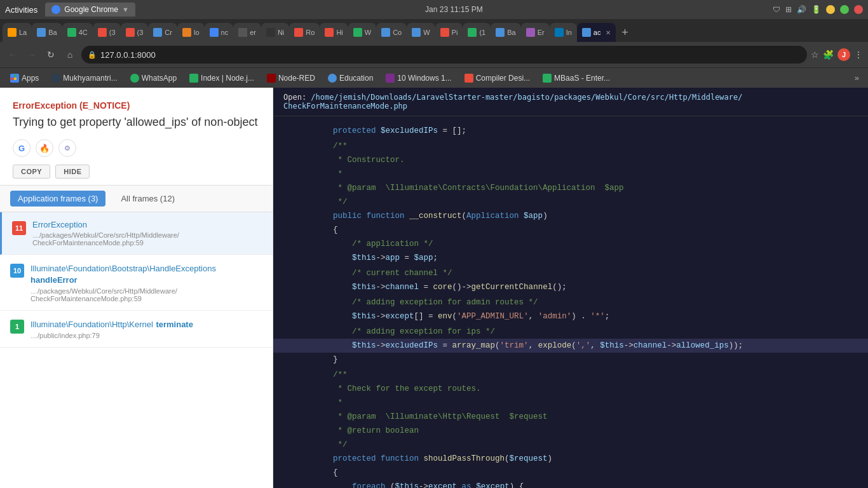  What do you see at coordinates (829, 55) in the screenshot?
I see `extensions-icon: 🧩` at bounding box center [829, 55].